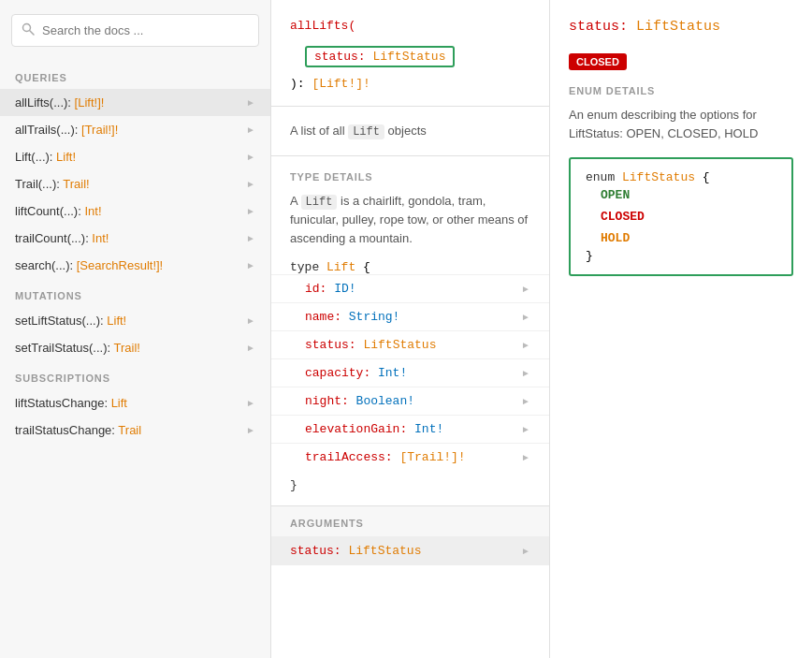 Image resolution: width=812 pixels, height=658 pixels. I want to click on sidebar-item-liftStatusChange: liftStatusChange: Lift ►, so click(135, 402).